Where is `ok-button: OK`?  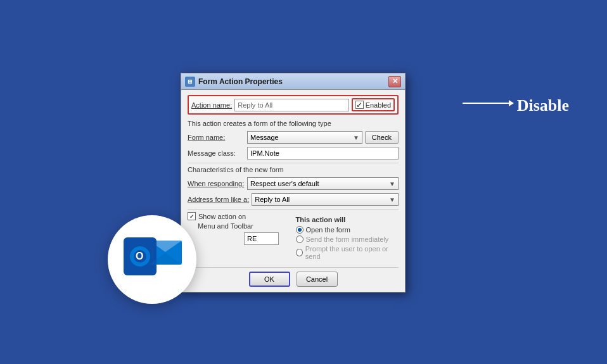 ok-button: OK is located at coordinates (270, 279).